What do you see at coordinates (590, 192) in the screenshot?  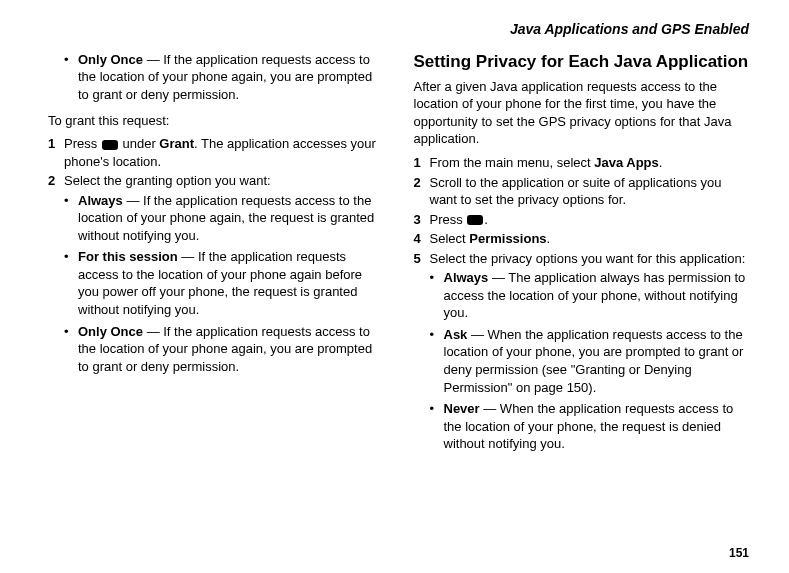 I see `step-text: Scroll to the application or suite of ap…` at bounding box center [590, 192].